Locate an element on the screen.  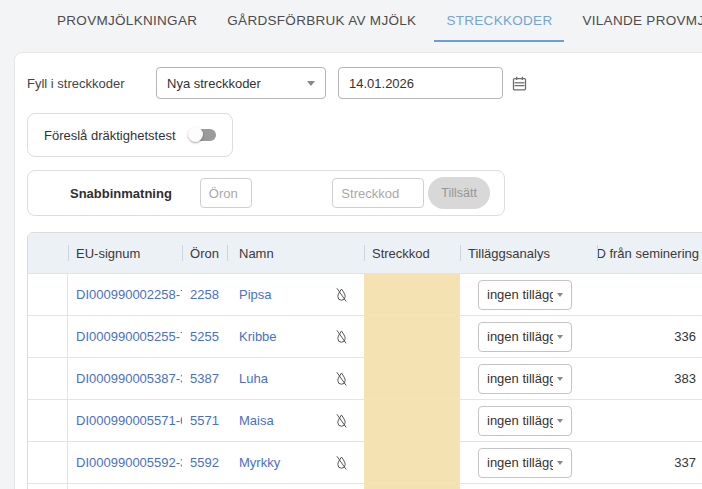
add-button: Tillsätt is located at coordinates (459, 193).